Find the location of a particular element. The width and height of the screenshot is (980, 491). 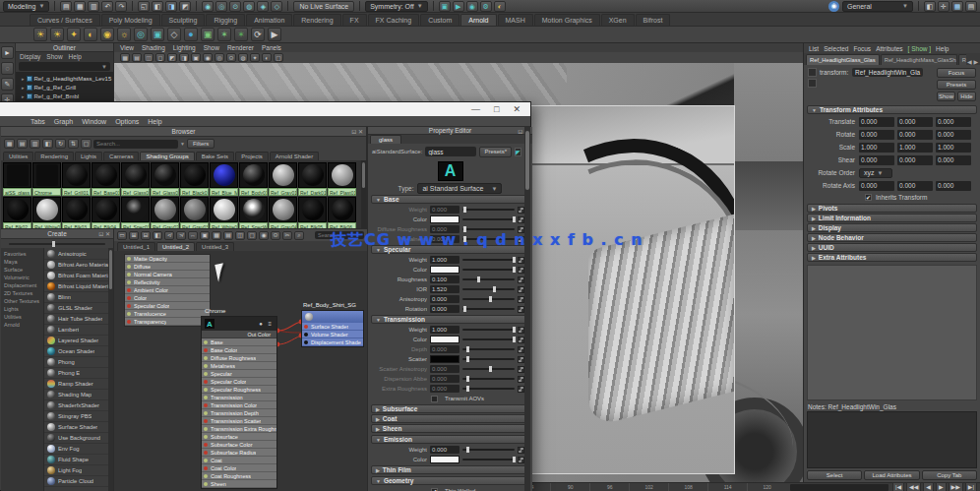

attribute-editor-button: Load Attributes is located at coordinates (891, 475).